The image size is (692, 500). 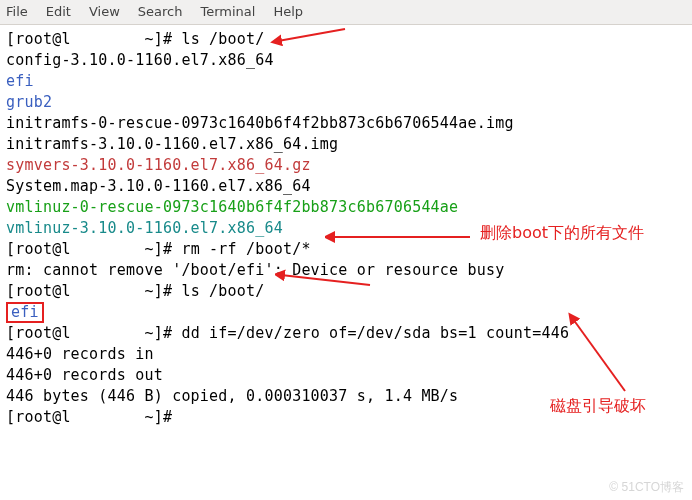 What do you see at coordinates (104, 12) in the screenshot?
I see `menu-view: View` at bounding box center [104, 12].